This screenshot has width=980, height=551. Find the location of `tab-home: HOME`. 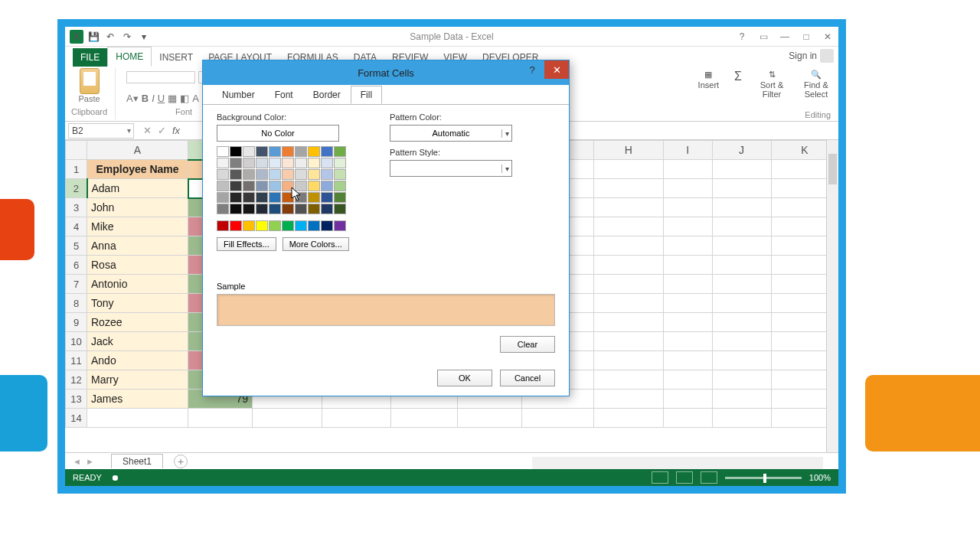

tab-home: HOME is located at coordinates (129, 57).